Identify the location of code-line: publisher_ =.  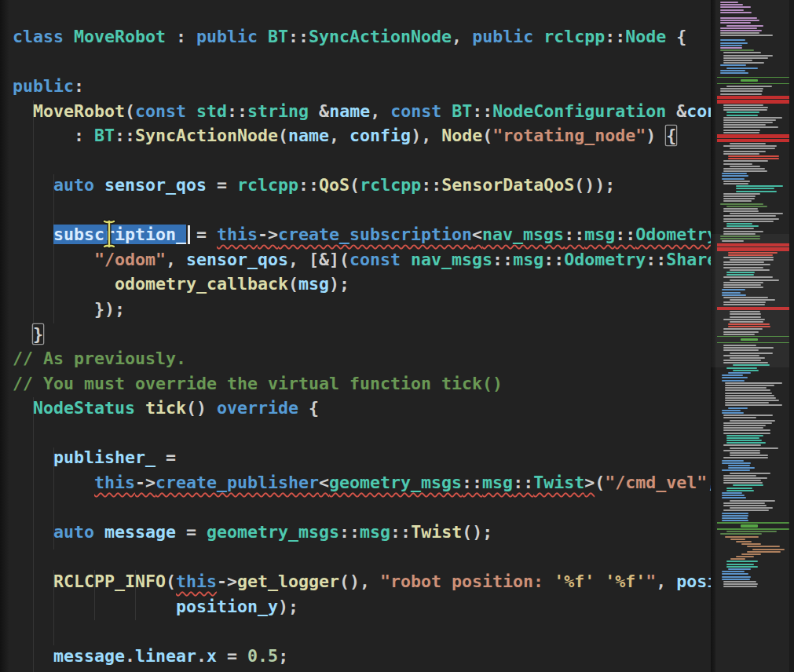
(355, 458).